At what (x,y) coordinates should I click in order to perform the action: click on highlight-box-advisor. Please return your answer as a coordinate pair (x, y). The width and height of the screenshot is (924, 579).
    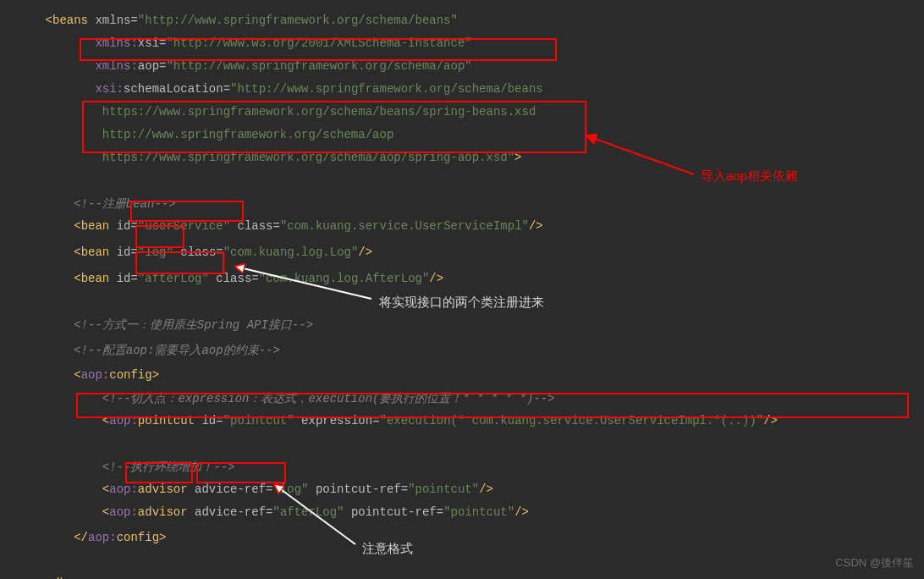
    Looking at the image, I should click on (159, 472).